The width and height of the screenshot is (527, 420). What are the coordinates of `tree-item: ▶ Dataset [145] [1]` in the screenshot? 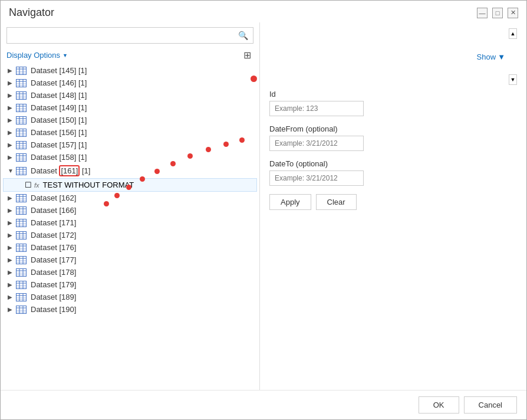 It's located at (130, 71).